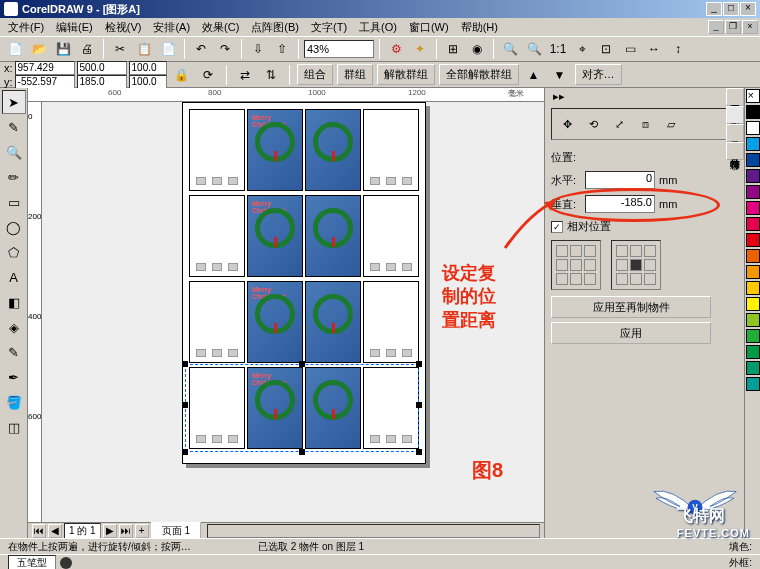 The width and height of the screenshot is (760, 569). What do you see at coordinates (144, 49) in the screenshot?
I see `copy-button: 📋` at bounding box center [144, 49].